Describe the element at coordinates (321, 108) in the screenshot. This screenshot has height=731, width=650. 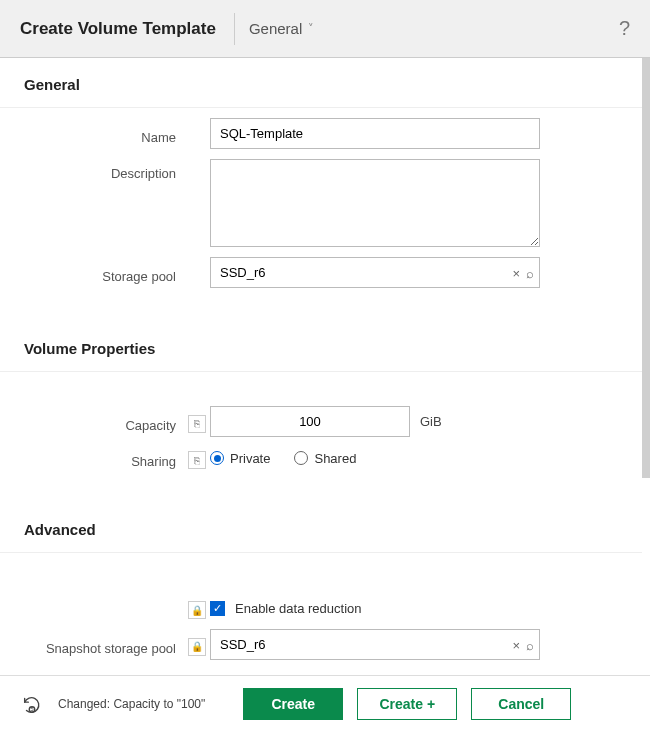
I see `divider` at that location.